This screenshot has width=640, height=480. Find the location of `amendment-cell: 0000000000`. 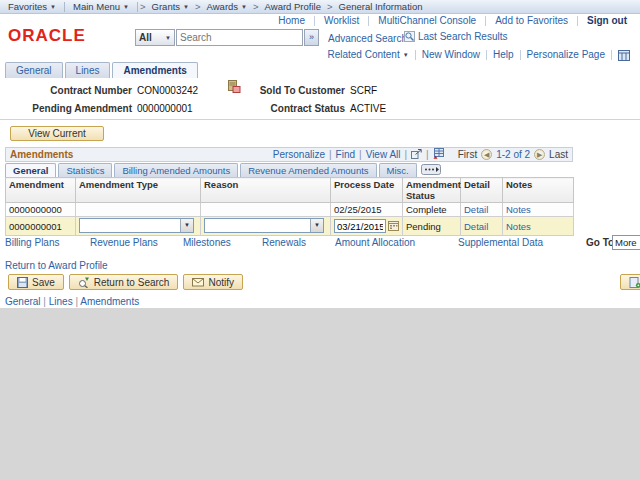

amendment-cell: 0000000000 is located at coordinates (41, 210).